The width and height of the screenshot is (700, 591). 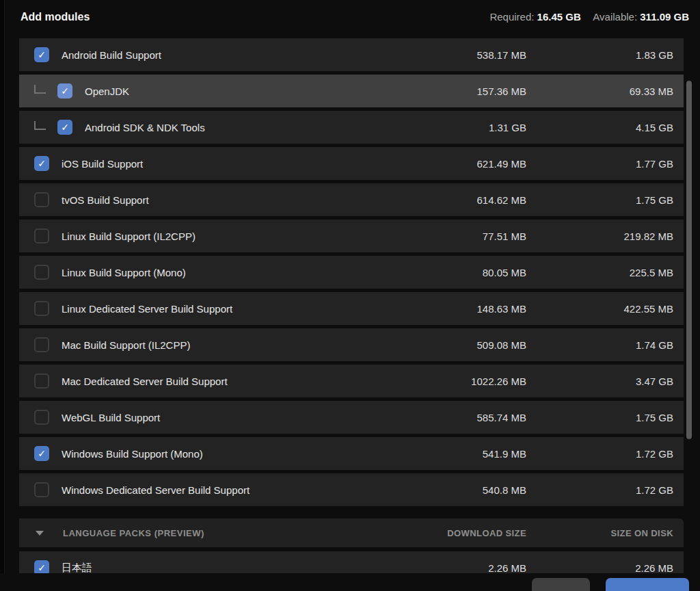 What do you see at coordinates (239, 200) in the screenshot?
I see `module-label: tvOS Build Support` at bounding box center [239, 200].